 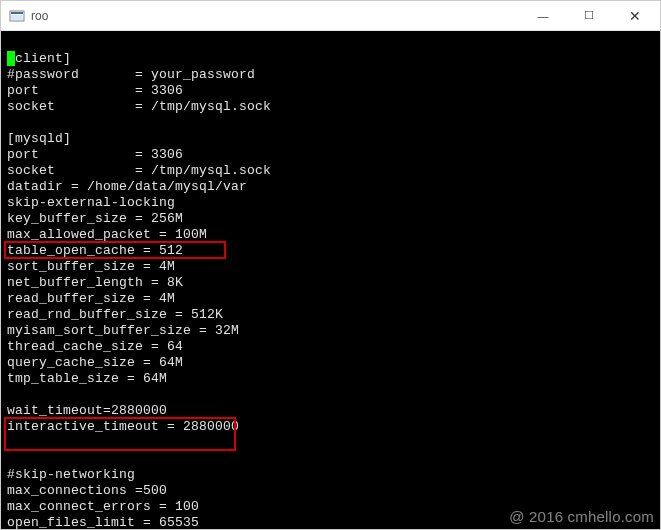 I want to click on window-controls: — ☐ ✕, so click(x=589, y=16).